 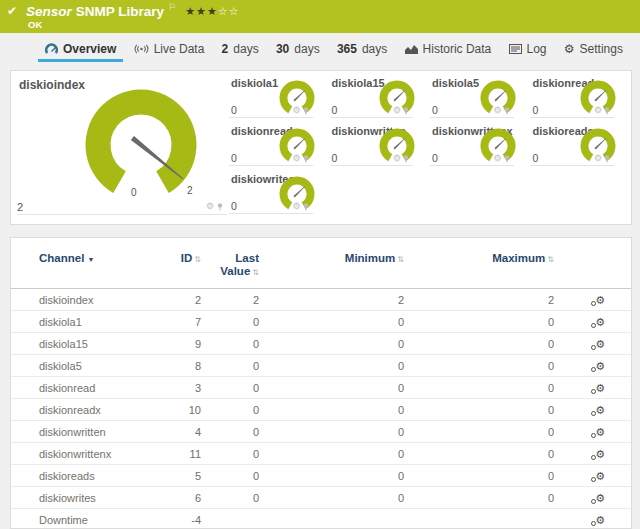 What do you see at coordinates (321, 432) in the screenshot?
I see `table-row-diskionwritten: diskionwritten 4 0 0 0 ⚙` at bounding box center [321, 432].